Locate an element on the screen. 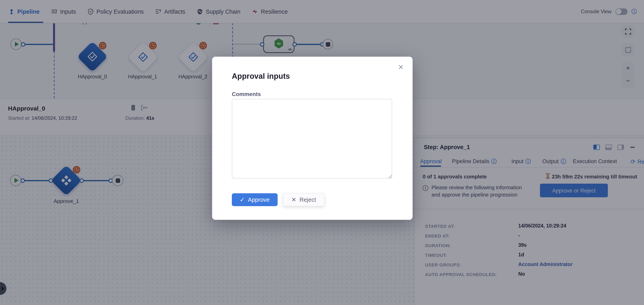 The height and width of the screenshot is (305, 644). textarea-resize-grip is located at coordinates (390, 176).